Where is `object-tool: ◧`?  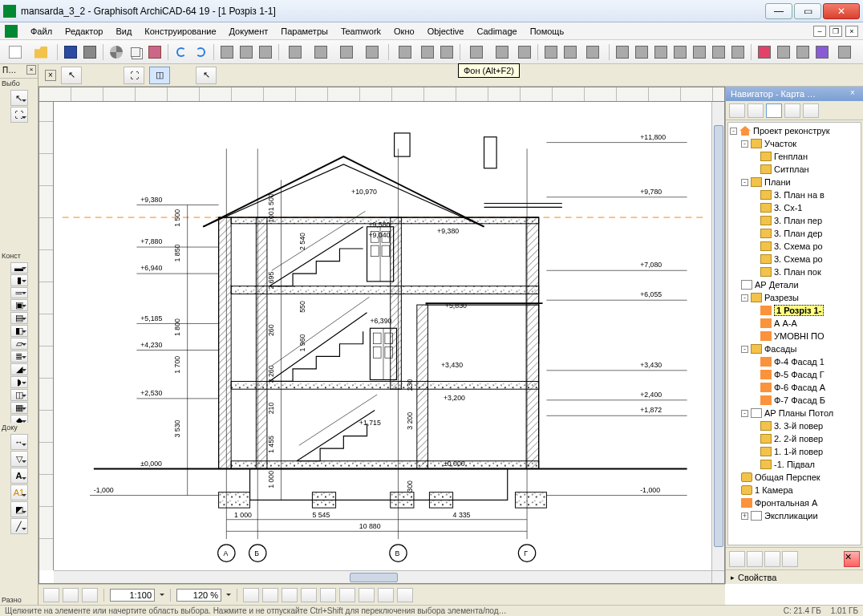 object-tool: ◧ is located at coordinates (19, 330).